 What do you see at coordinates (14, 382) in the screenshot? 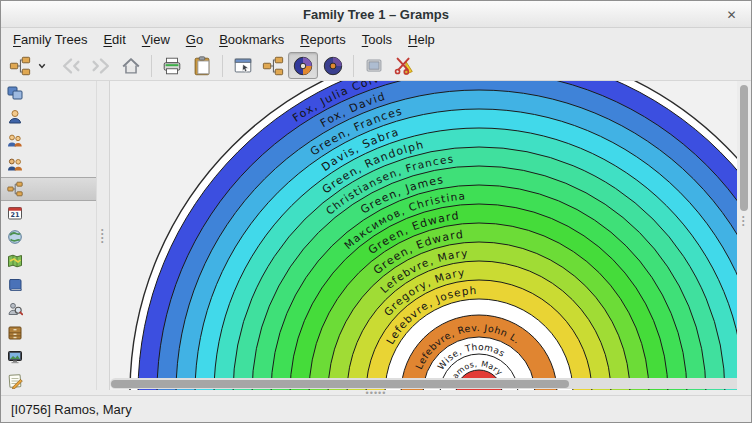
I see `notes-icon` at bounding box center [14, 382].